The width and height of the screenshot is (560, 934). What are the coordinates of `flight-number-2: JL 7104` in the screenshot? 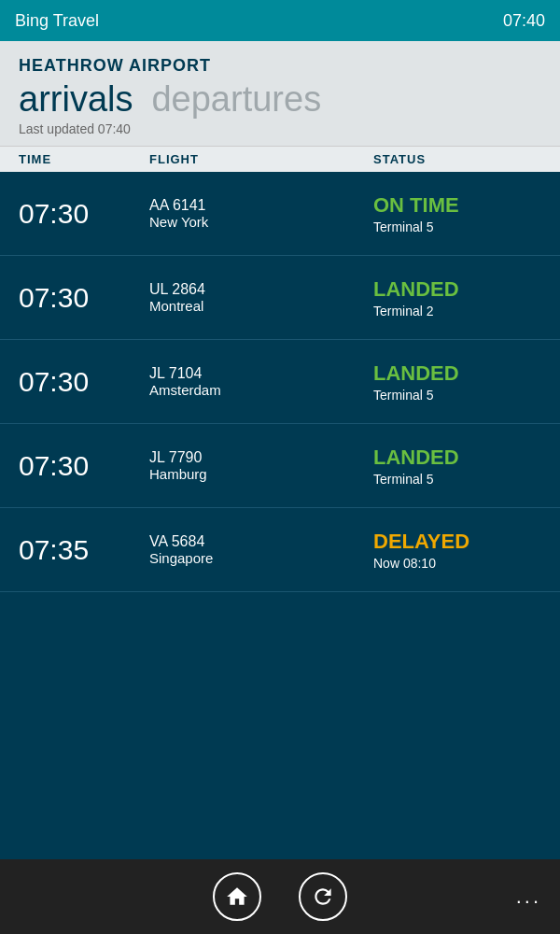 It's located at (261, 374).